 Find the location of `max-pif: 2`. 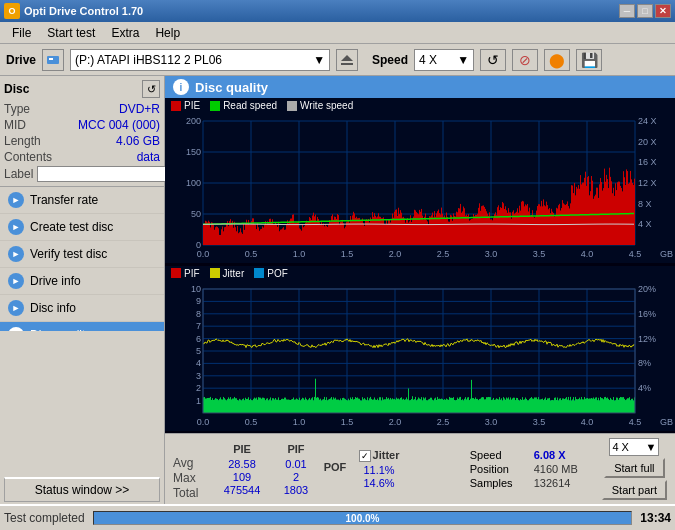

max-pif: 2 is located at coordinates (296, 477).